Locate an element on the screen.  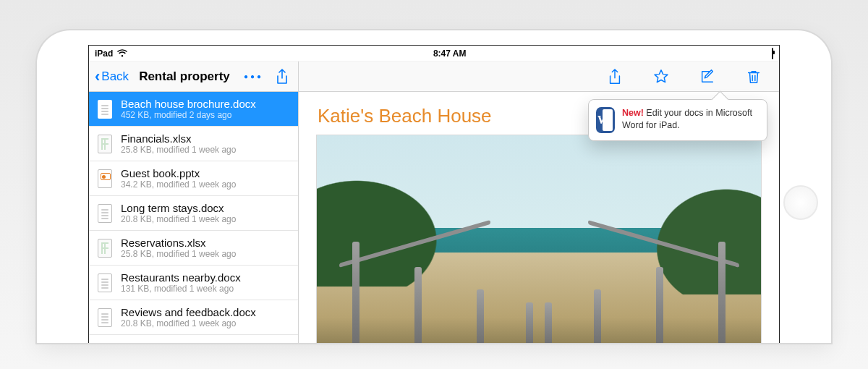
file-row: Long term stays.docx20.8 KB, modified 1 … is located at coordinates (194, 213).